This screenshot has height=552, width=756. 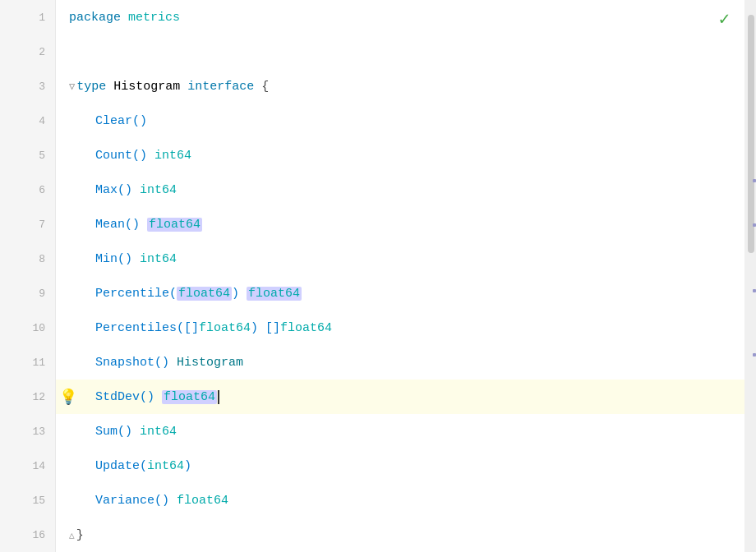 I want to click on type-float64-stddev: float64, so click(x=189, y=398).